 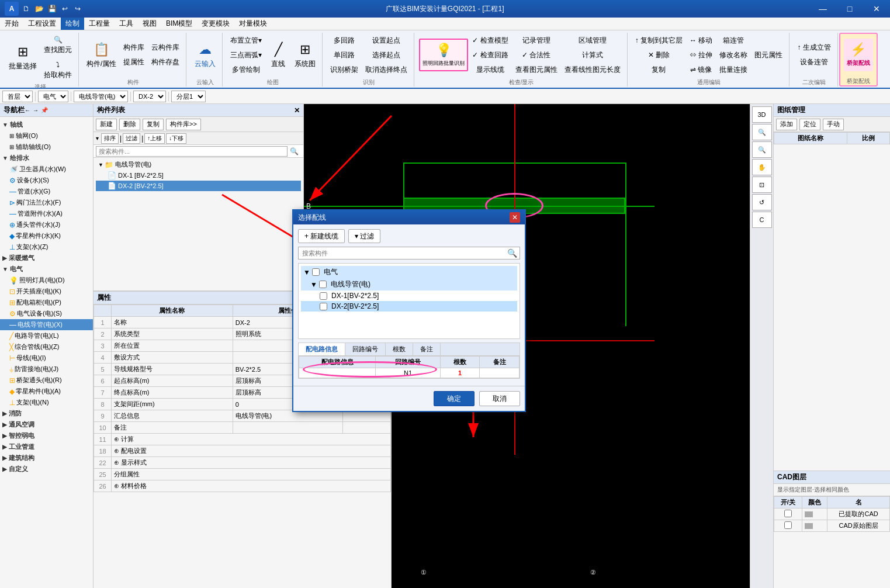 I want to click on menu-change: 变更模块, so click(x=216, y=23).